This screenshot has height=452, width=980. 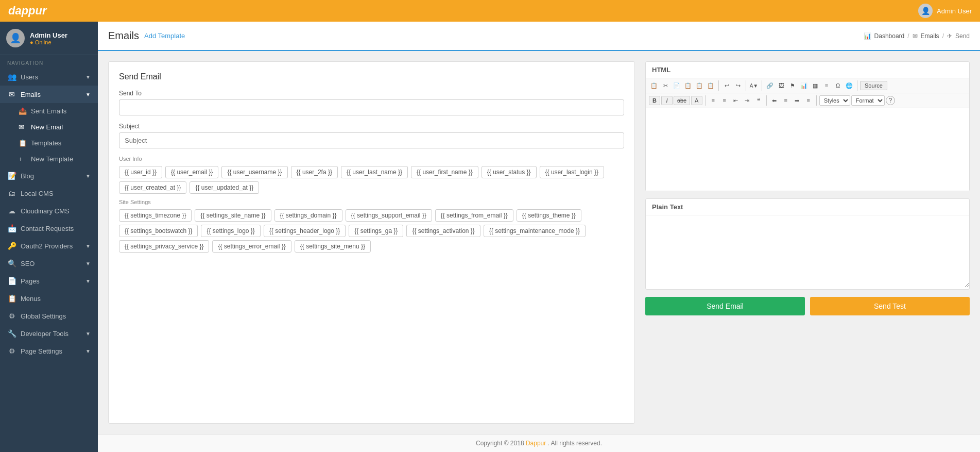 I want to click on sidebar-item-blog: 📝 Blog ▼, so click(x=49, y=176).